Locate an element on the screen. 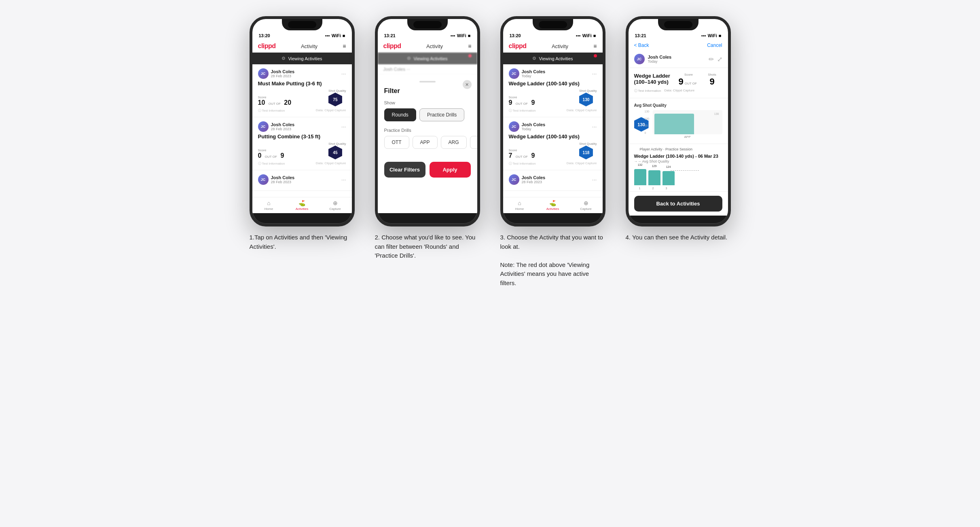  putt-btn: PUTT is located at coordinates (475, 142).